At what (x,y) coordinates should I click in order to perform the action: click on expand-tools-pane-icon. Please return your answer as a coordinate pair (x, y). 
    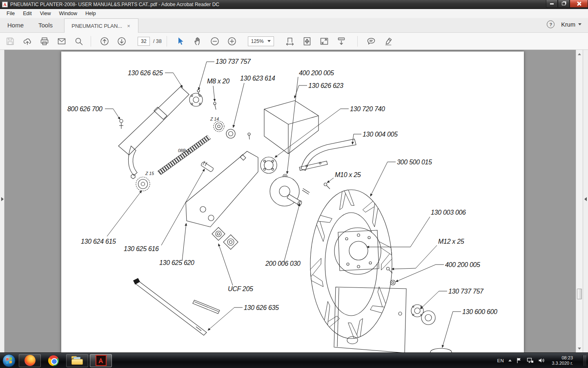
    Looking at the image, I should click on (586, 199).